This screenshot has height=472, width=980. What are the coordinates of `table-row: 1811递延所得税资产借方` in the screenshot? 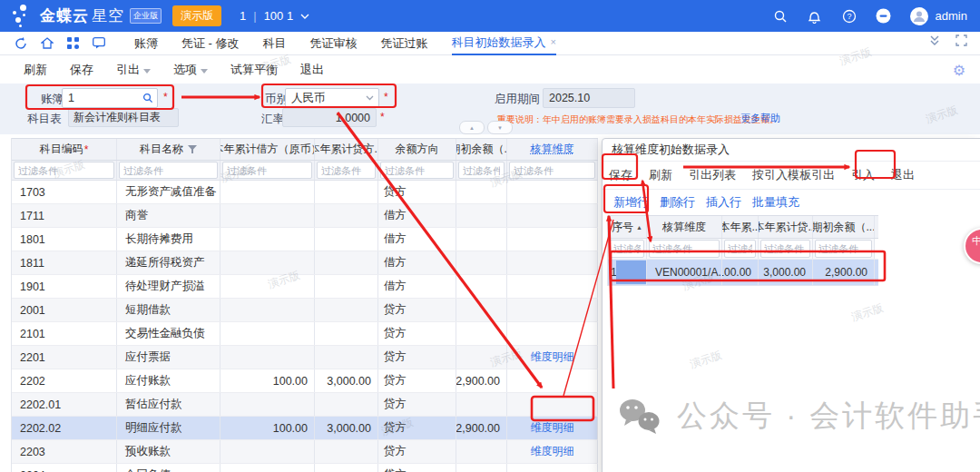 It's located at (305, 263).